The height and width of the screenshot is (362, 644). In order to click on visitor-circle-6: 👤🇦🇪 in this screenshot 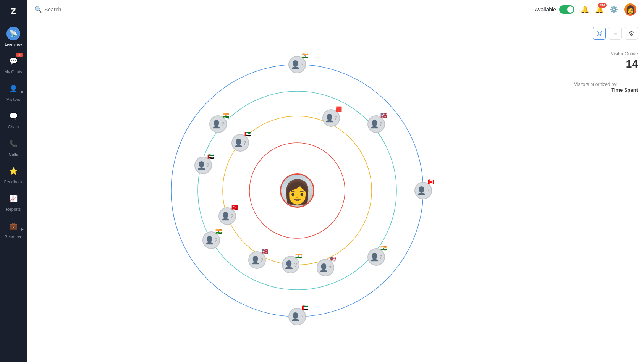, I will do `click(240, 143)`.